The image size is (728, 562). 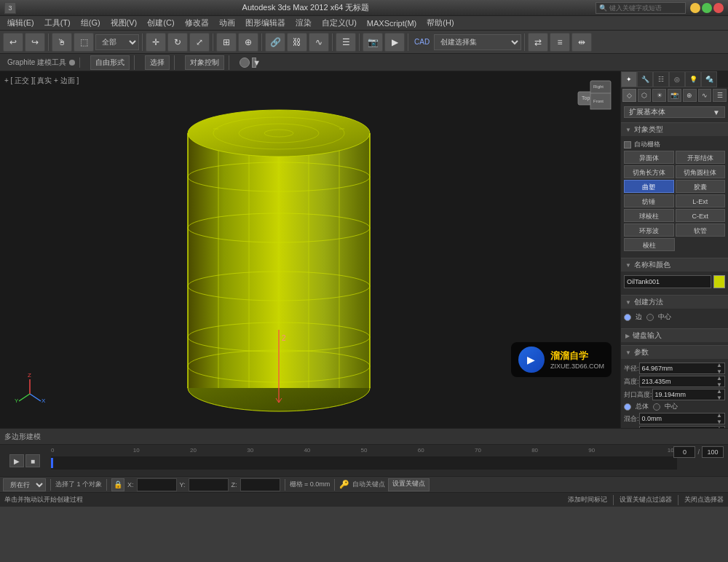 I want to click on link-button: 🔗, so click(x=275, y=42).